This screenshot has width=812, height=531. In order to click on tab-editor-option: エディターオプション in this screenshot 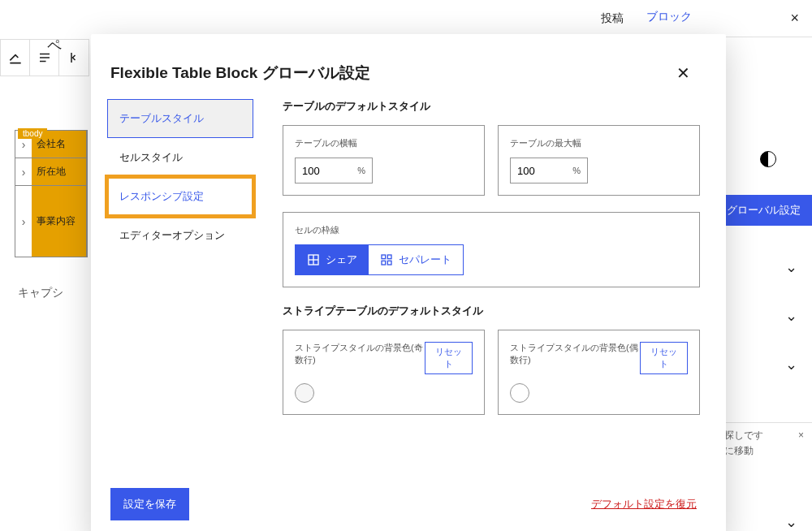, I will do `click(180, 235)`.